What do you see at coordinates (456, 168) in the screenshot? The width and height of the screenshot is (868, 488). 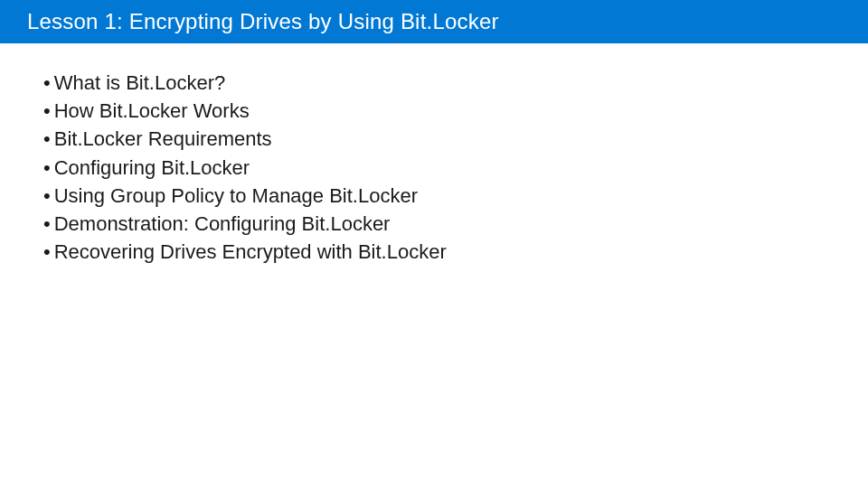 I see `list-item: Configuring Bit.Locker` at bounding box center [456, 168].